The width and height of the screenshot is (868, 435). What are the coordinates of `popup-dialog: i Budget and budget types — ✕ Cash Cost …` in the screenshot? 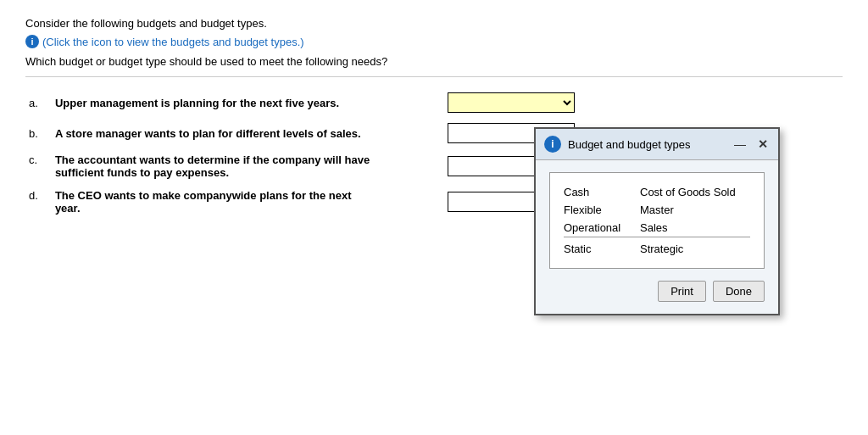 It's located at (657, 181).